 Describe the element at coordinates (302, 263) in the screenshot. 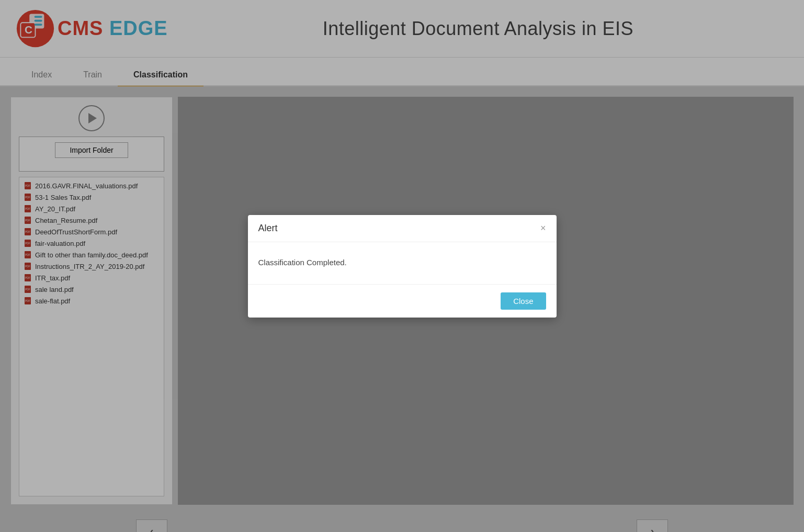

I see `modal-message: Classification Completed.` at that location.